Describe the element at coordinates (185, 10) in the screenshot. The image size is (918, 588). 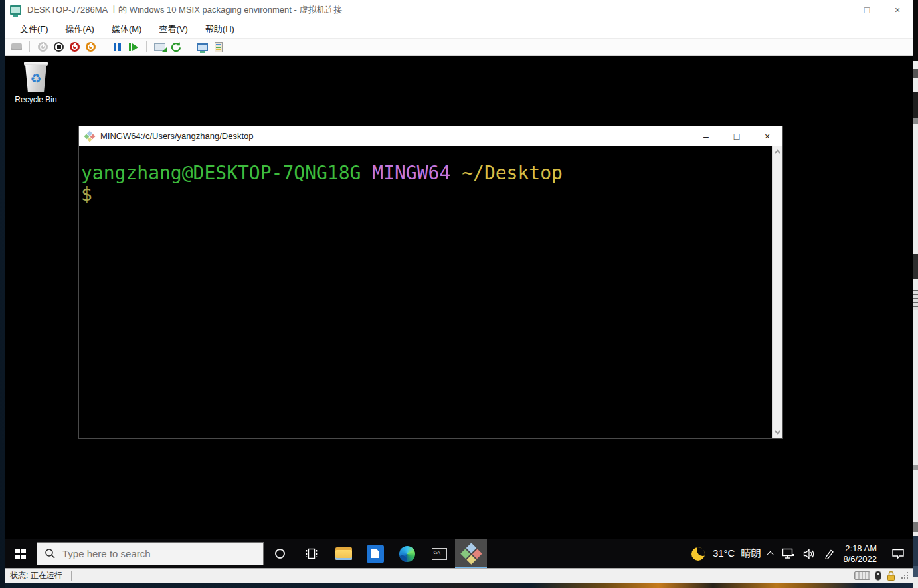
I see `vm-window-title: DESKTOP-J7286MA 上的 Windows 10 MSIX packa…` at that location.